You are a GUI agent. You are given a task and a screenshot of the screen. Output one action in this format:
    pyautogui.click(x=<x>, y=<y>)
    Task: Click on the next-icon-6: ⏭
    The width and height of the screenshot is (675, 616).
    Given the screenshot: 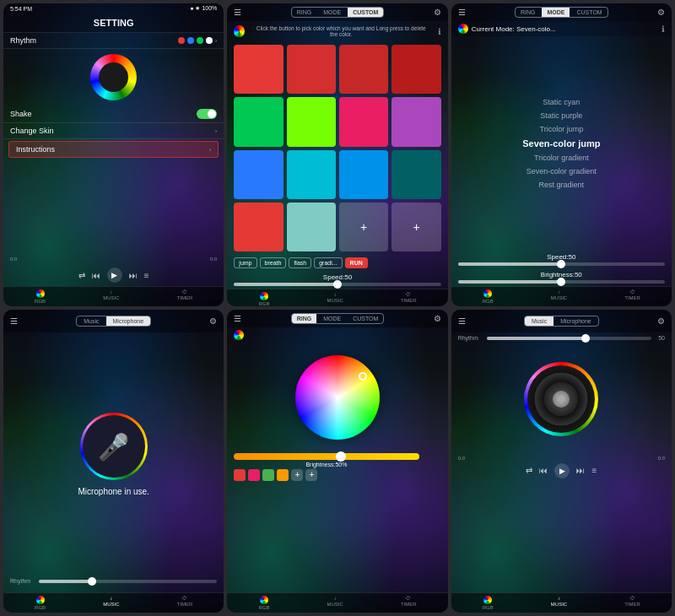 What is the action you would take?
    pyautogui.click(x=580, y=471)
    